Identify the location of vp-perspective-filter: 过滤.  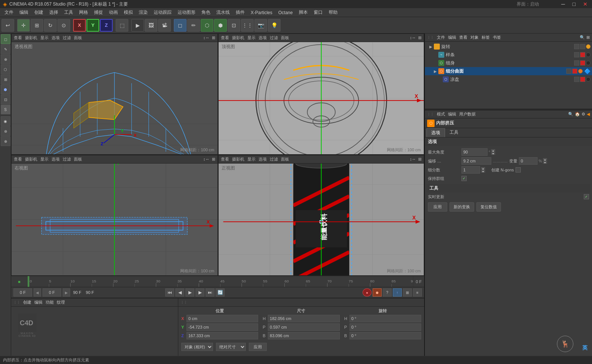
(67, 38).